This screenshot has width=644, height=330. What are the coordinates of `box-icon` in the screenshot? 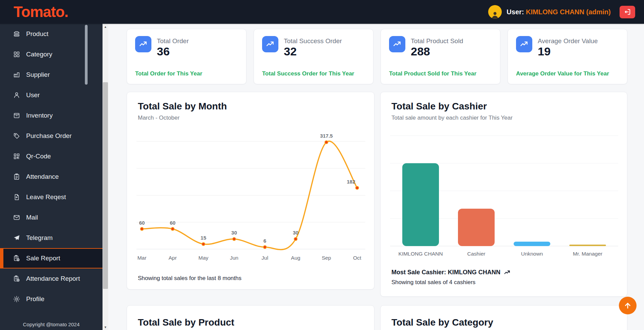 It's located at (17, 116).